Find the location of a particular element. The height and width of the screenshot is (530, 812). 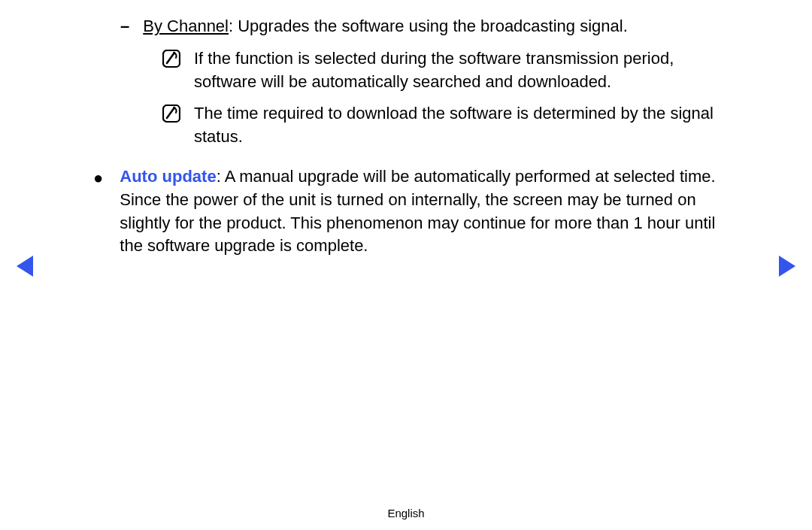

note-text-2: The time required to download the softwa… is located at coordinates (465, 126).